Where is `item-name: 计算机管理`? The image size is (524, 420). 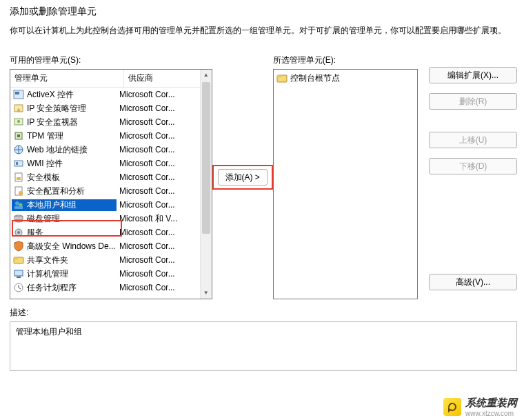
item-name: 计算机管理 is located at coordinates (48, 274).